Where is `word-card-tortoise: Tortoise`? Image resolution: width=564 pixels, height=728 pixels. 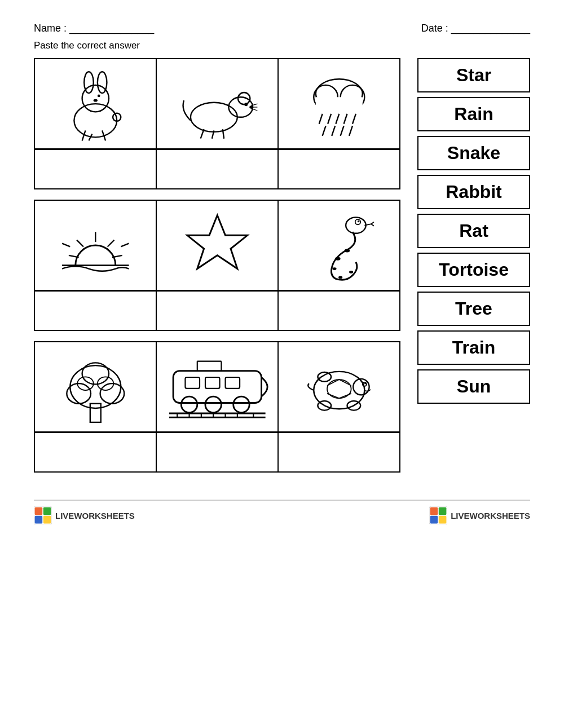 word-card-tortoise: Tortoise is located at coordinates (474, 270).